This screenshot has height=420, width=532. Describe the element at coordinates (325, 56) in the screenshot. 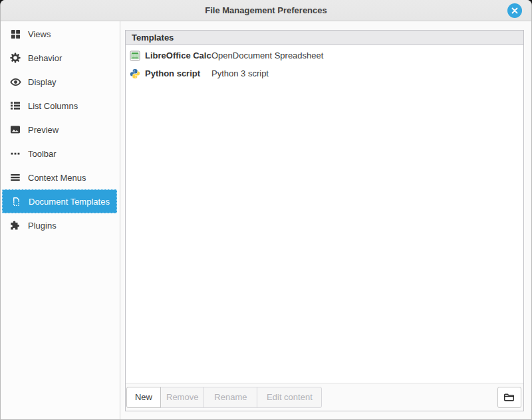

I see `template-row-libreoffice-calc: LibreOffice Calc OpenDocument Spreadshee…` at that location.